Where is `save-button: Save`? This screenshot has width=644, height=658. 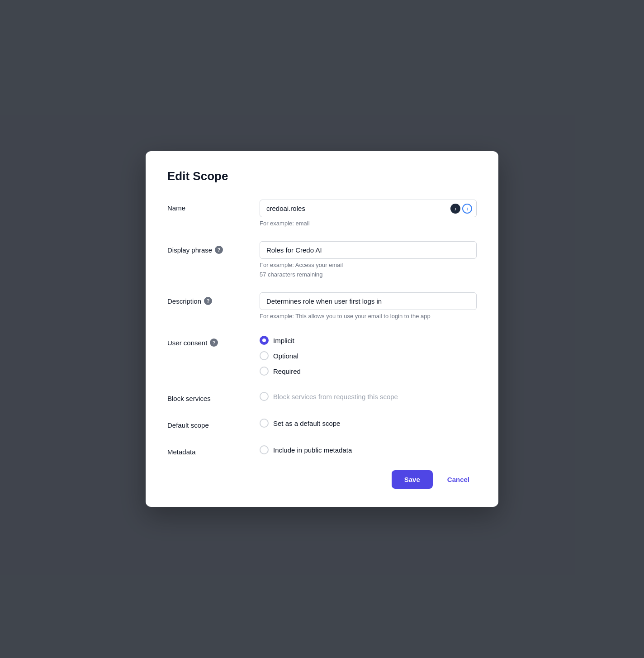 save-button: Save is located at coordinates (412, 480).